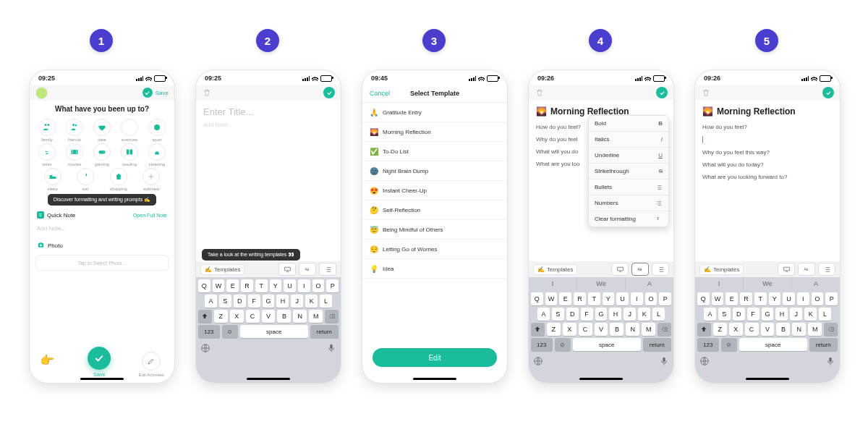 This screenshot has width=868, height=427. What do you see at coordinates (746, 299) in the screenshot?
I see `key-R: R` at bounding box center [746, 299].